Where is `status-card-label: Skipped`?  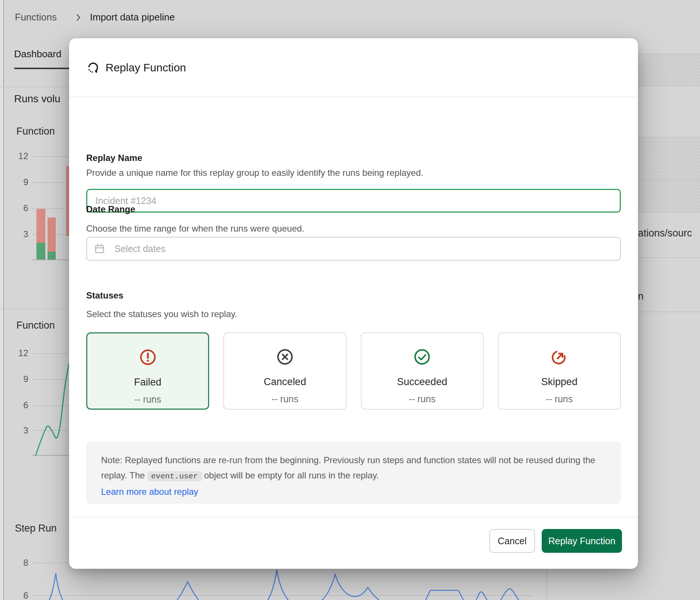 status-card-label: Skipped is located at coordinates (560, 382).